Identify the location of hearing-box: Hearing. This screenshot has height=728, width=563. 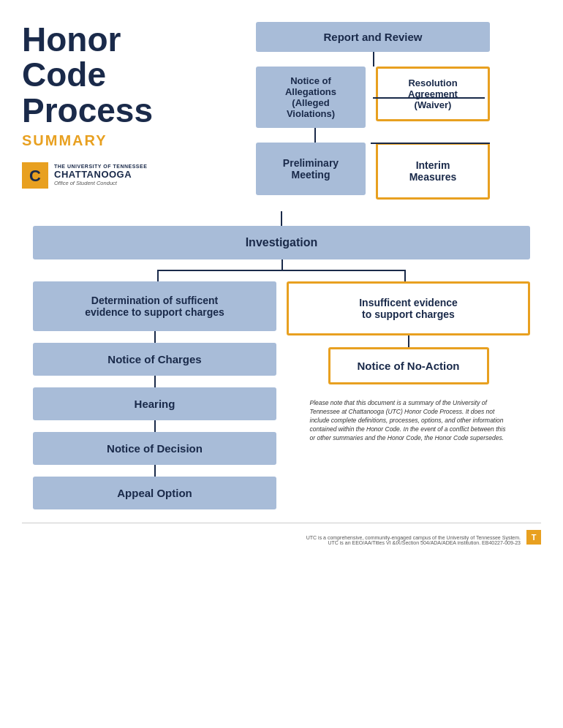
(155, 403).